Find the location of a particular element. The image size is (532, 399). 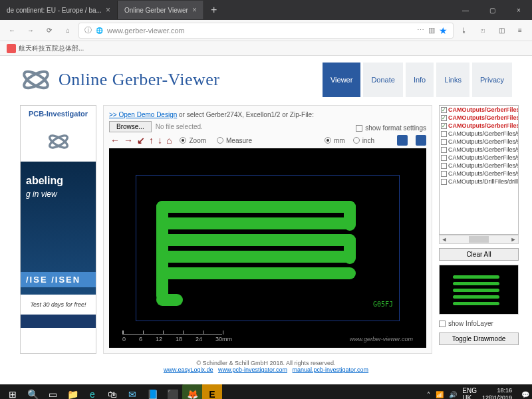

new-tab-button: + is located at coordinates (214, 10).